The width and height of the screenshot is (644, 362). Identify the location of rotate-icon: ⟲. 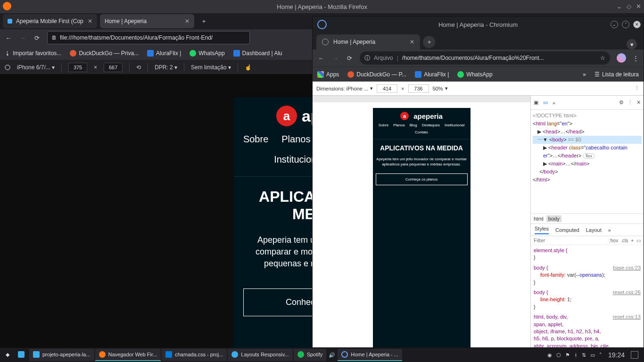
(139, 67).